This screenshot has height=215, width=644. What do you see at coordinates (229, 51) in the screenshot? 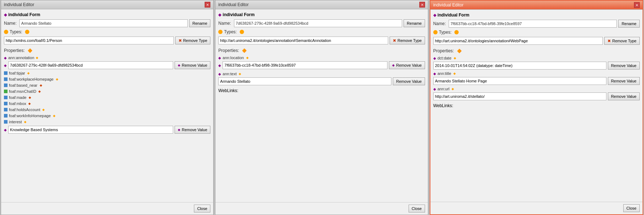
I see `properties-label-2: Properties:` at bounding box center [229, 51].